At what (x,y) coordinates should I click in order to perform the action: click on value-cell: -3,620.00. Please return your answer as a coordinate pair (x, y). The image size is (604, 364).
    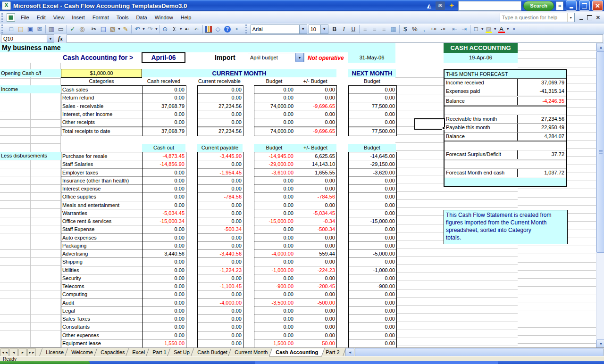
    Looking at the image, I should click on (373, 173).